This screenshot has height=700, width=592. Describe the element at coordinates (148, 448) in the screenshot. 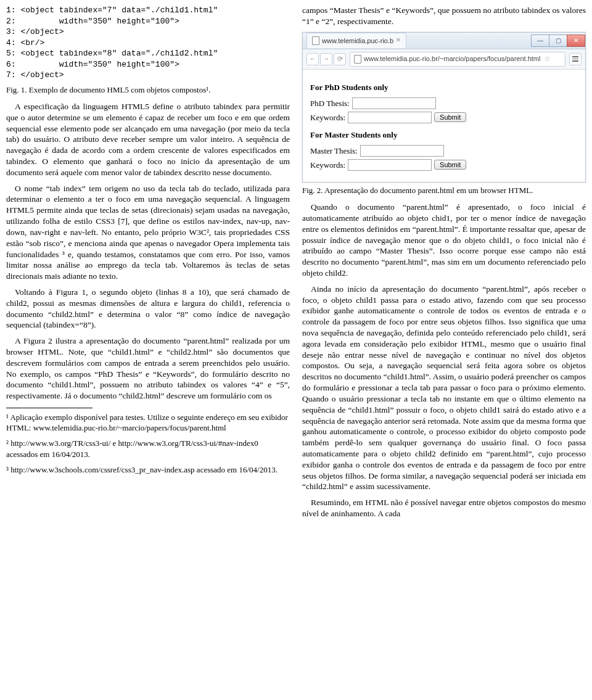

I see `footnote-2: ² http://www.w3.org/TR/css3-ui/ e http:/…` at that location.